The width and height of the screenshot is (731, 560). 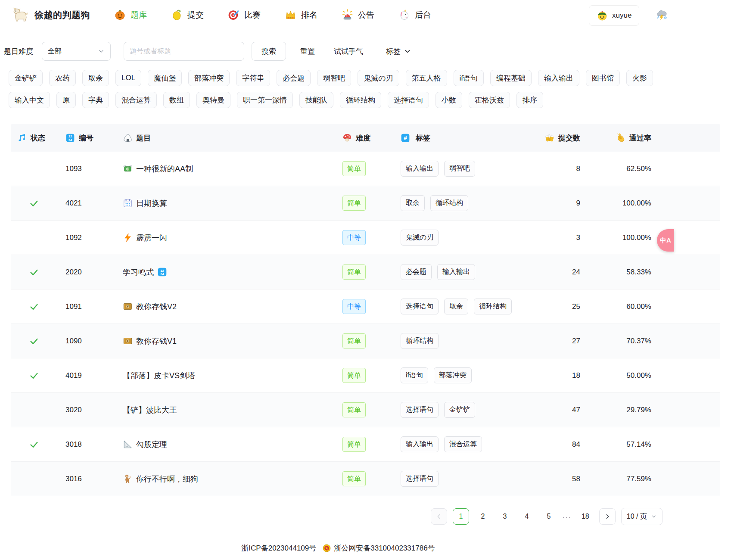 What do you see at coordinates (233, 341) in the screenshot?
I see `problem-title: ¥教你存钱V1` at bounding box center [233, 341].